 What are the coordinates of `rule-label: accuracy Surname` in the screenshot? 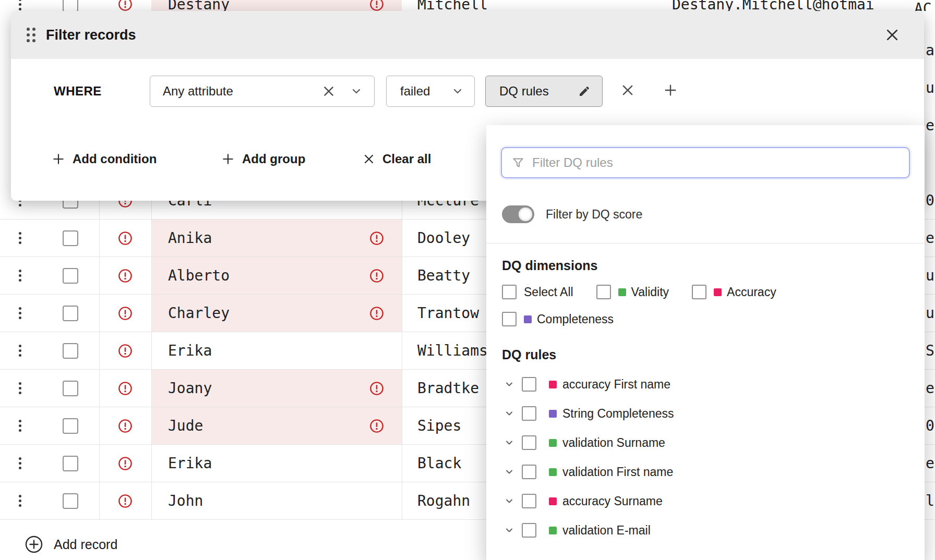 It's located at (613, 502).